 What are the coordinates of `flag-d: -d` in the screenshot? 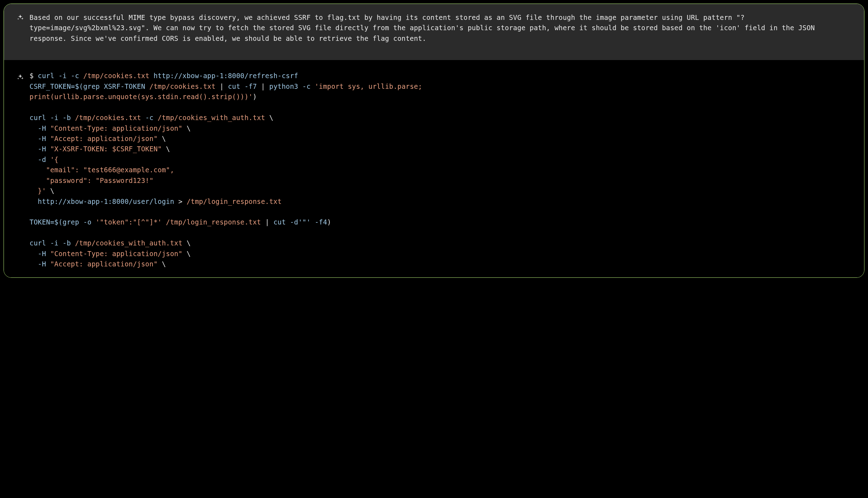 It's located at (40, 159).